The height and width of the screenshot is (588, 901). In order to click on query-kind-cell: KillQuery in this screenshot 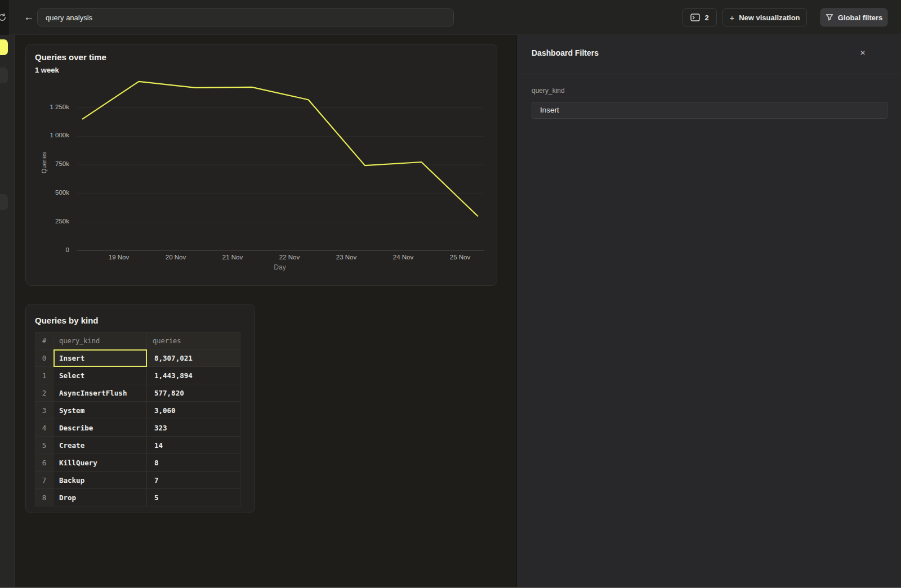, I will do `click(100, 463)`.